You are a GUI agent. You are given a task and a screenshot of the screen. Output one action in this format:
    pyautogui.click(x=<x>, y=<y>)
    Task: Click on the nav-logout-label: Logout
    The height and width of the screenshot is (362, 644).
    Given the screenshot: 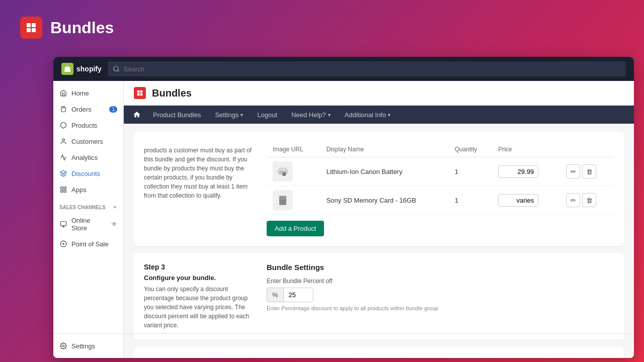 What is the action you would take?
    pyautogui.click(x=267, y=115)
    